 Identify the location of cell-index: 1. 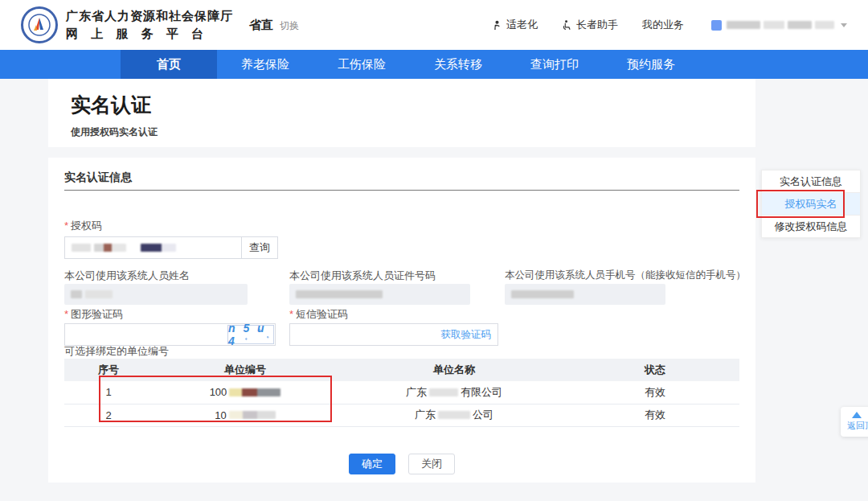
(108, 392).